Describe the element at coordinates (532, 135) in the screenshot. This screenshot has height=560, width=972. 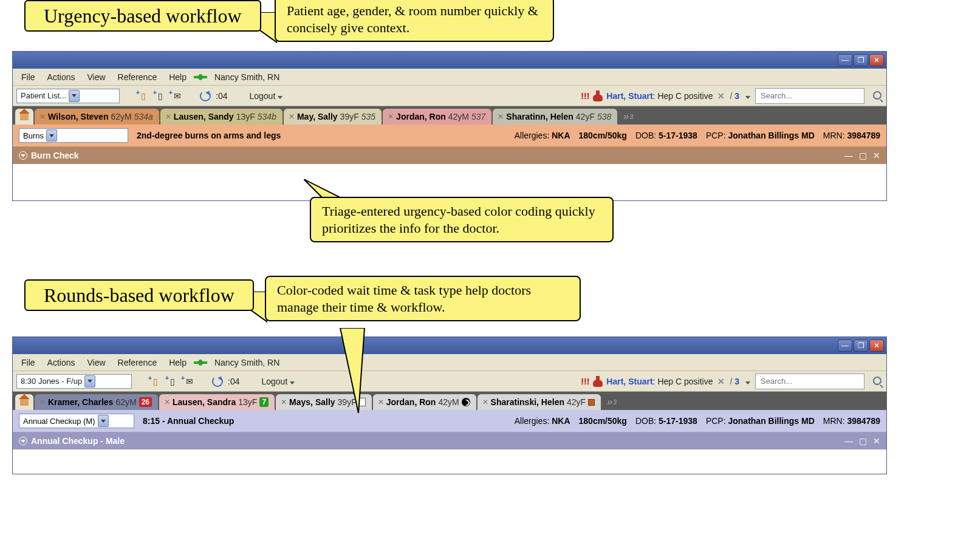
I see `allergies-label: Allergies:` at that location.